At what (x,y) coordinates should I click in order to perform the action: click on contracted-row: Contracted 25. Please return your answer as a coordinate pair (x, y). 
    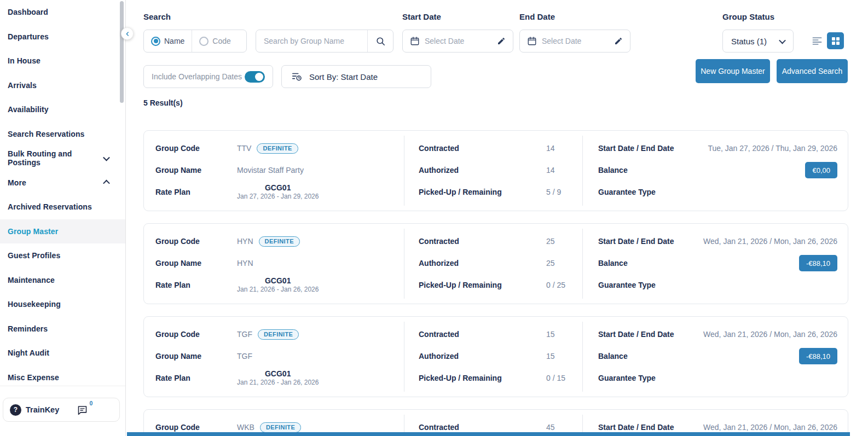
    Looking at the image, I should click on (494, 241).